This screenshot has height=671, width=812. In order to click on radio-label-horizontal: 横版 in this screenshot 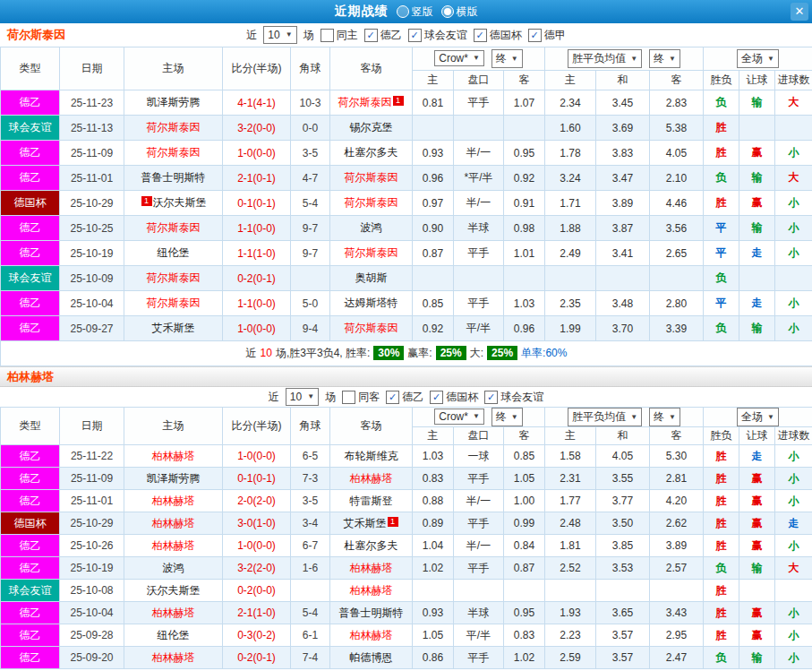, I will do `click(467, 13)`.